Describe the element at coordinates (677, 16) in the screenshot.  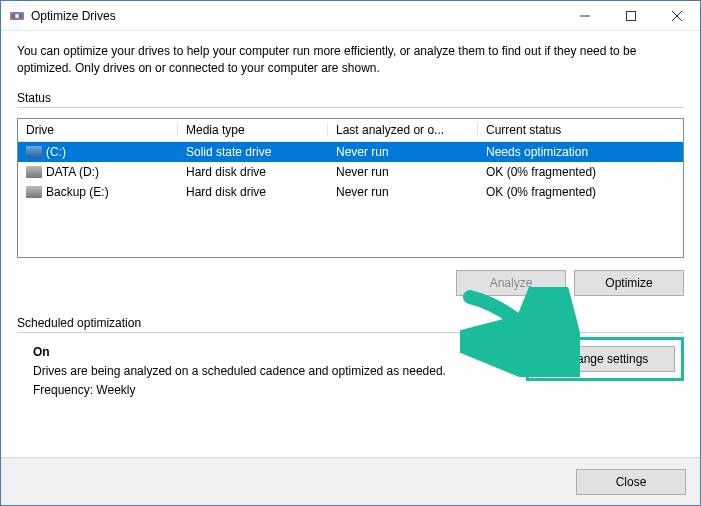
I see `close-button` at that location.